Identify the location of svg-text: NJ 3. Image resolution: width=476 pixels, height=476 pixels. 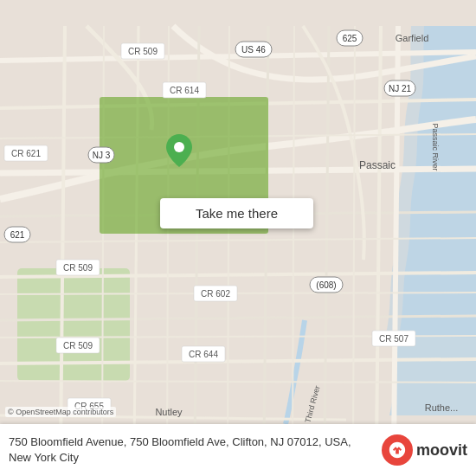
(102, 156).